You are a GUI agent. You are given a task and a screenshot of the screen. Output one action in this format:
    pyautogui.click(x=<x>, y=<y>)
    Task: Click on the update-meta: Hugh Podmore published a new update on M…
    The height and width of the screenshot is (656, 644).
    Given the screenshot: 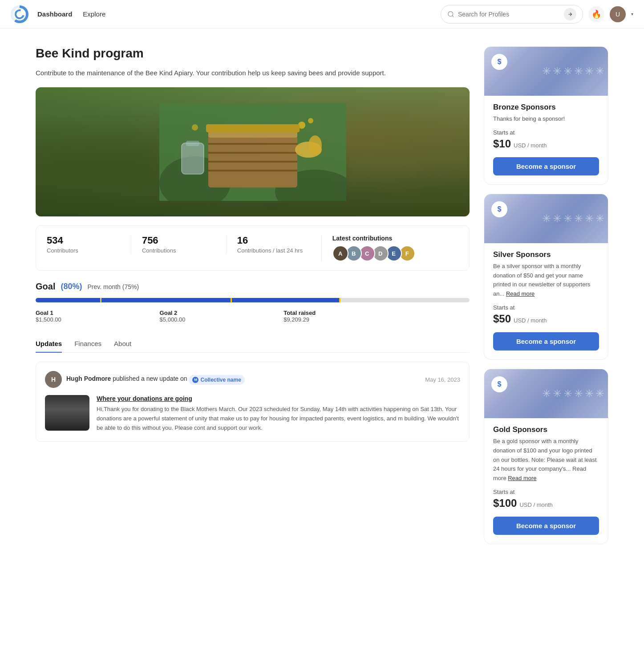 What is the action you would take?
    pyautogui.click(x=243, y=379)
    